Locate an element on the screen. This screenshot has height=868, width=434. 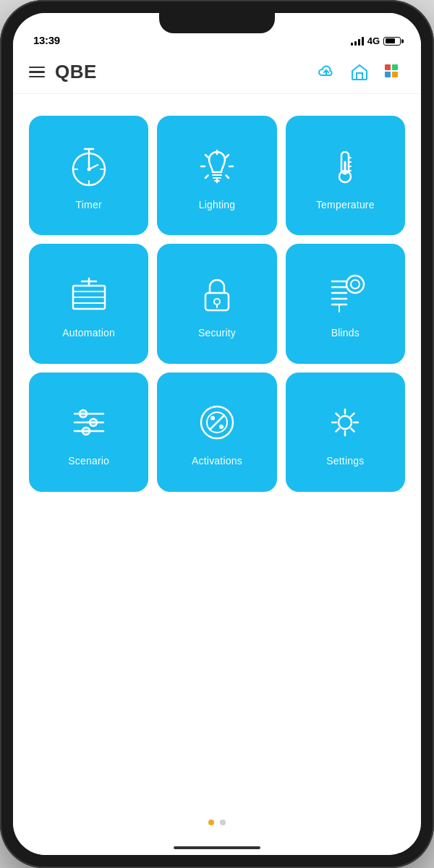
notch is located at coordinates (217, 23).